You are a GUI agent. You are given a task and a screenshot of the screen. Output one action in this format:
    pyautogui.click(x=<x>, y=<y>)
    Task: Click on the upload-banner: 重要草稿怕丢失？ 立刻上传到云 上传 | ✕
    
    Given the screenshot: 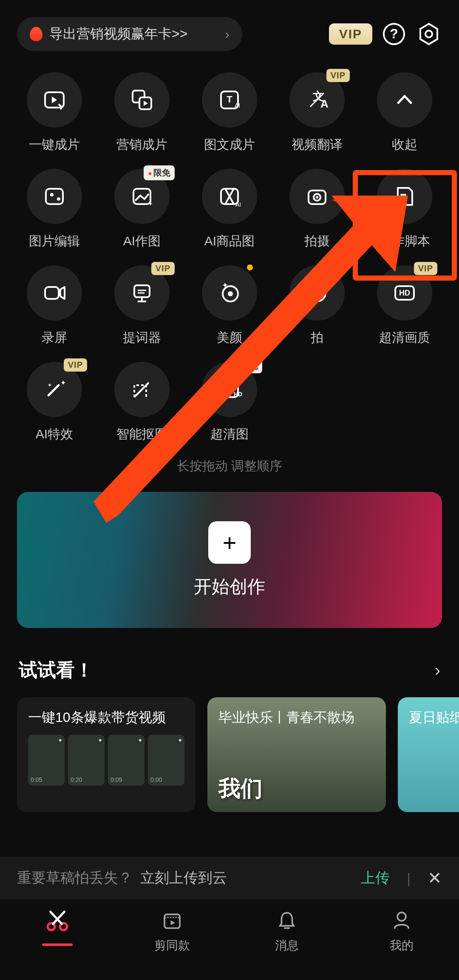 What is the action you would take?
    pyautogui.click(x=230, y=878)
    